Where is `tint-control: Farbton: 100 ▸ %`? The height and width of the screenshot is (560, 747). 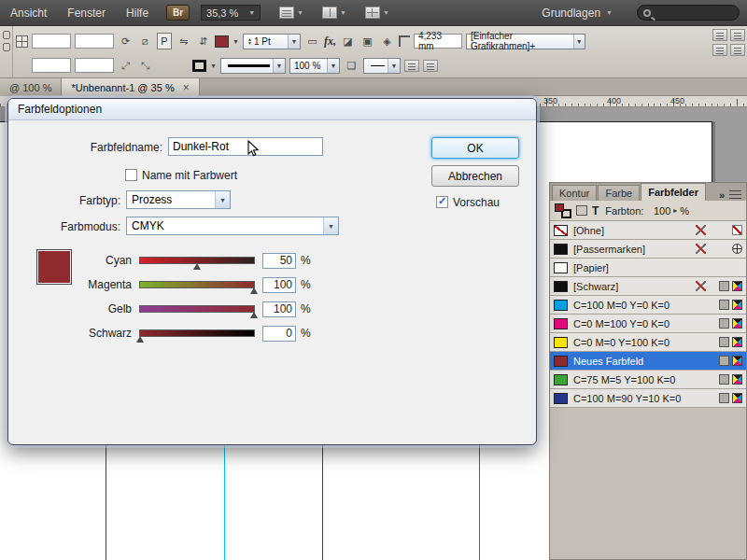
tint-control: Farbton: 100 ▸ % is located at coordinates (647, 211).